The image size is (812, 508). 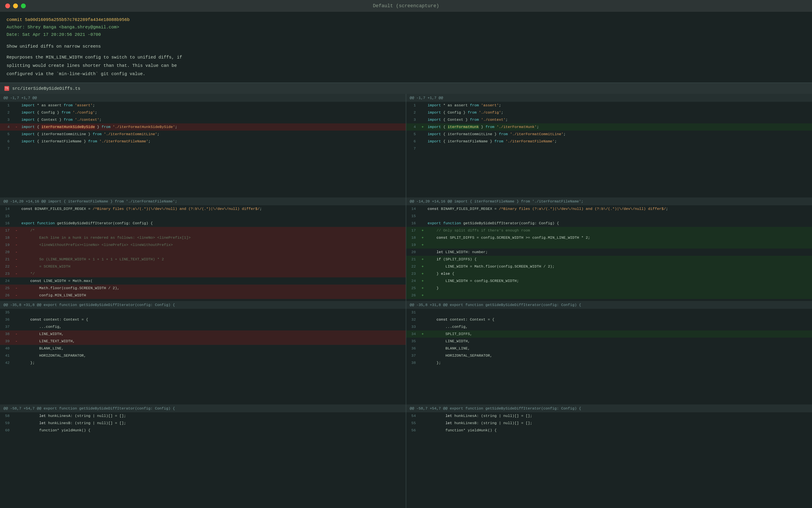 I want to click on table-row: 58 let hunkLinesA: (string | null)[] = […, so click(x=203, y=416).